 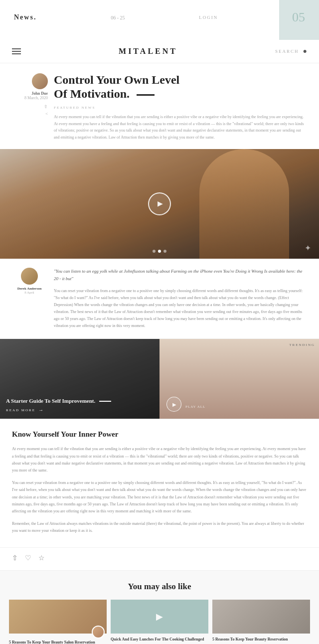 I want to click on read-more-text: READ MORE, so click(x=21, y=410).